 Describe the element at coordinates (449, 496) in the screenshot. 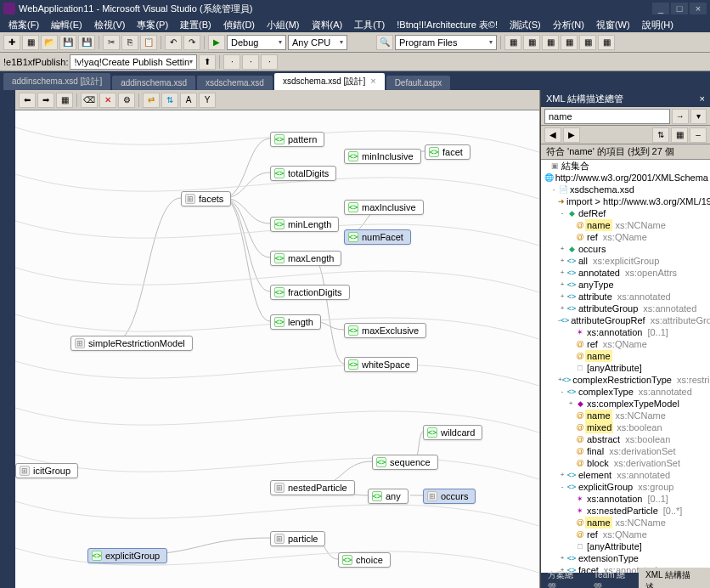

I see `schema-node-occurs: ⊞occurs` at that location.